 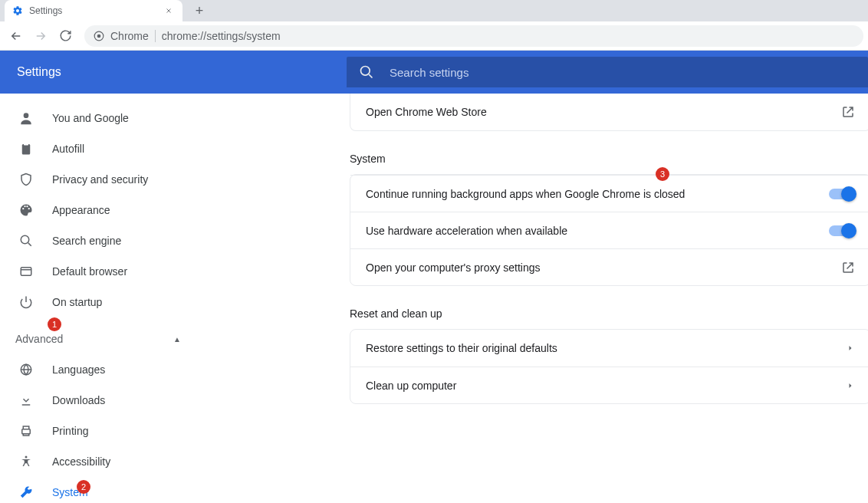 I want to click on browser-icon, so click(x=26, y=271).